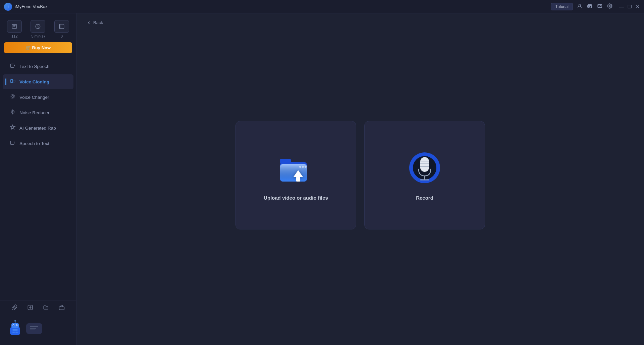  Describe the element at coordinates (38, 29) in the screenshot. I see `stat-time: 5 min(s)` at that location.